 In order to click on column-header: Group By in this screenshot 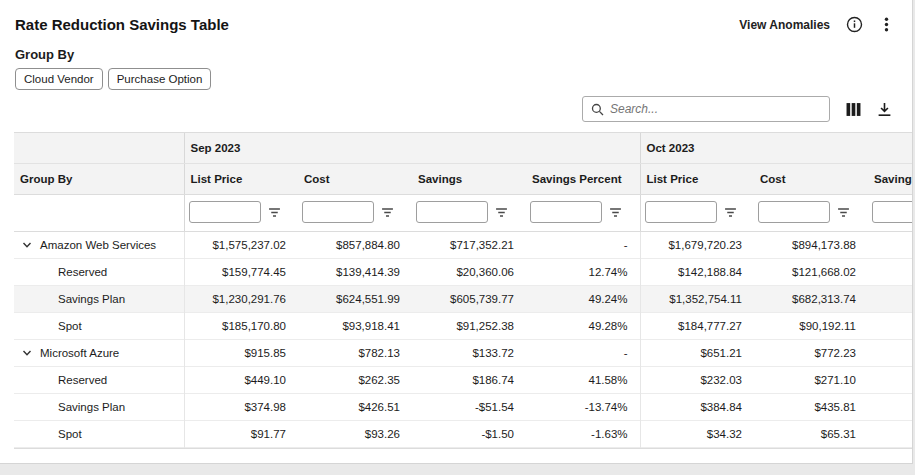, I will do `click(99, 180)`.